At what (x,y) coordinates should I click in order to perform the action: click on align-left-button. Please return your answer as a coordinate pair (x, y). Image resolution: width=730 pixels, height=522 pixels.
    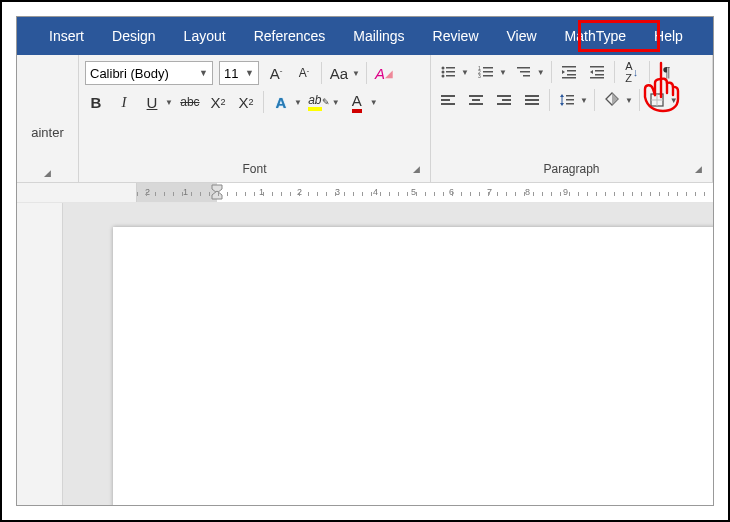
    Looking at the image, I should click on (448, 100).